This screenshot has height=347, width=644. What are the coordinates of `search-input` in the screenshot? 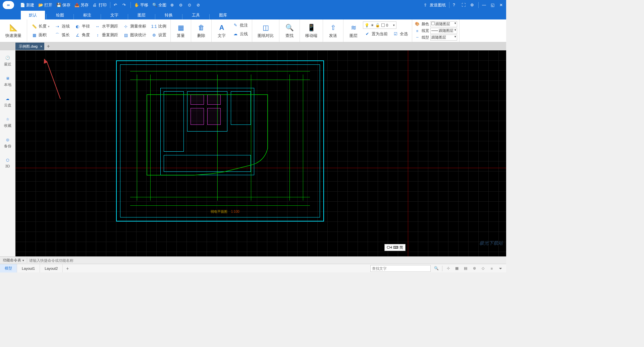 It's located at (400, 268).